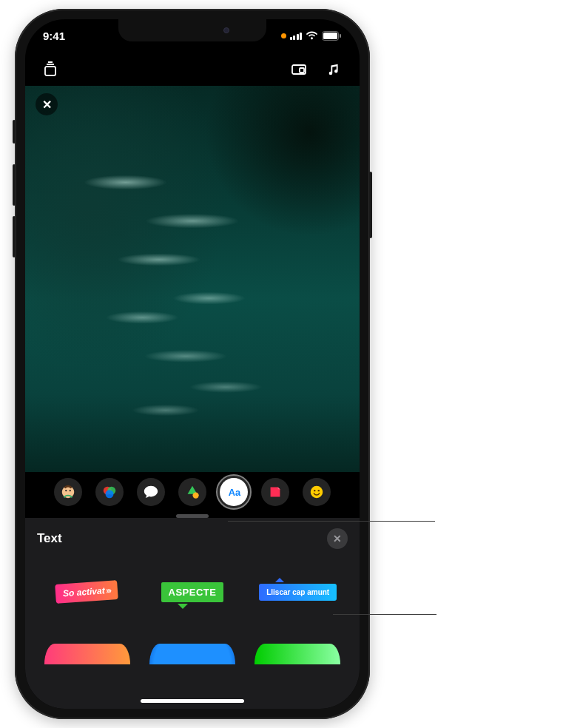 The height and width of the screenshot is (728, 563). What do you see at coordinates (234, 492) in the screenshot?
I see `effect-text: Aa` at bounding box center [234, 492].